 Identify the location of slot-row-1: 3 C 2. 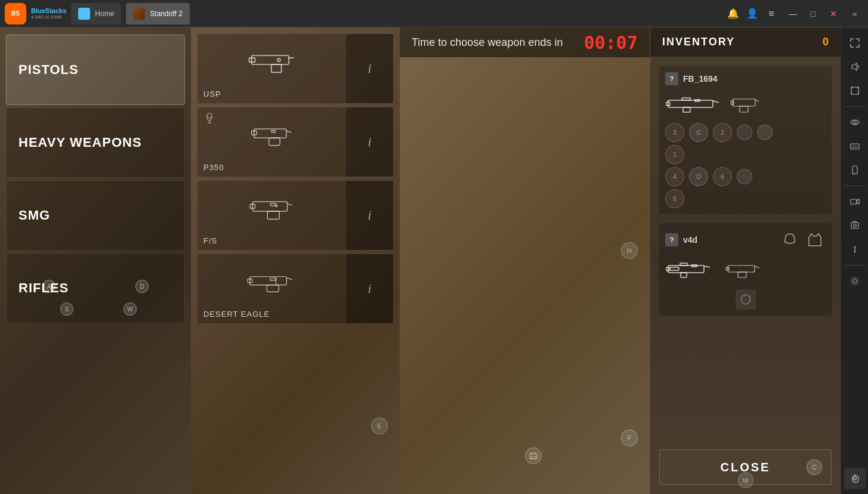
(746, 132).